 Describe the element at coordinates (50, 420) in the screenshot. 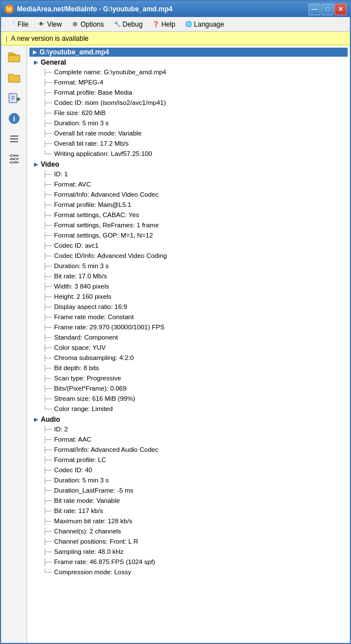

I see `audio-header-label: Audio` at that location.